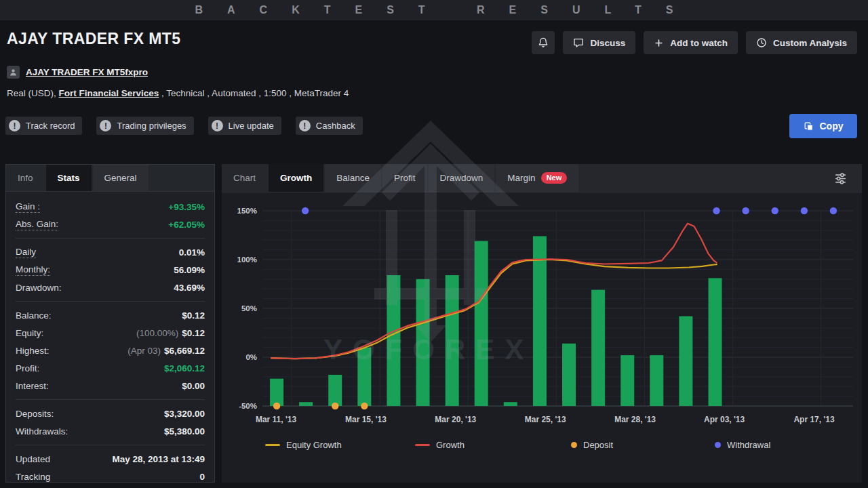 This screenshot has height=488, width=868. Describe the element at coordinates (592, 445) in the screenshot. I see `legend-item-deposit: Deposit` at that location.